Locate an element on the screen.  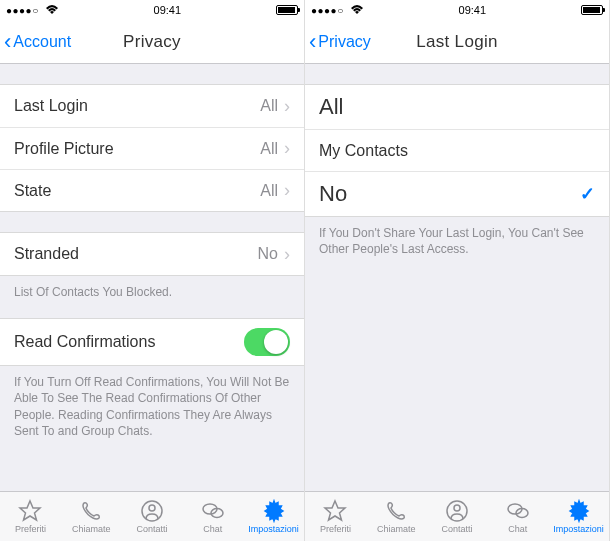
visibility-group: Last Login All› Profile Picture All› Sta… is located at coordinates (152, 148).